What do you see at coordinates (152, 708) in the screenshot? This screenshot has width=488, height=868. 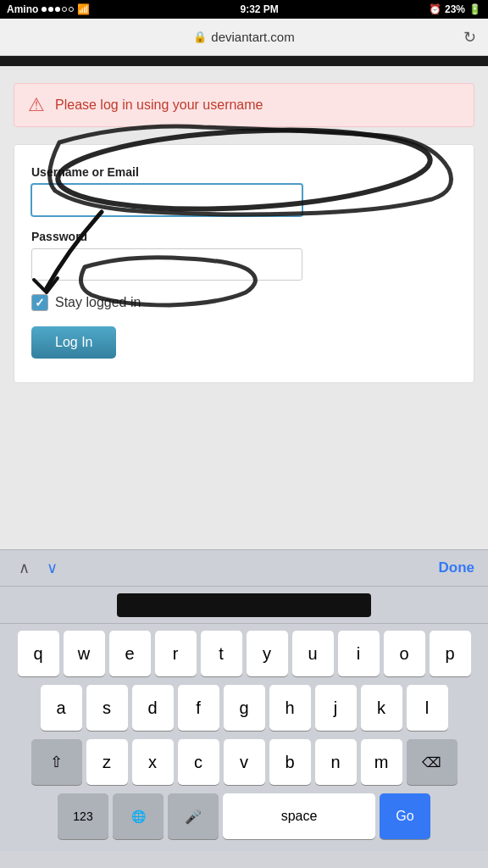 I see `key-d: d` at bounding box center [152, 708].